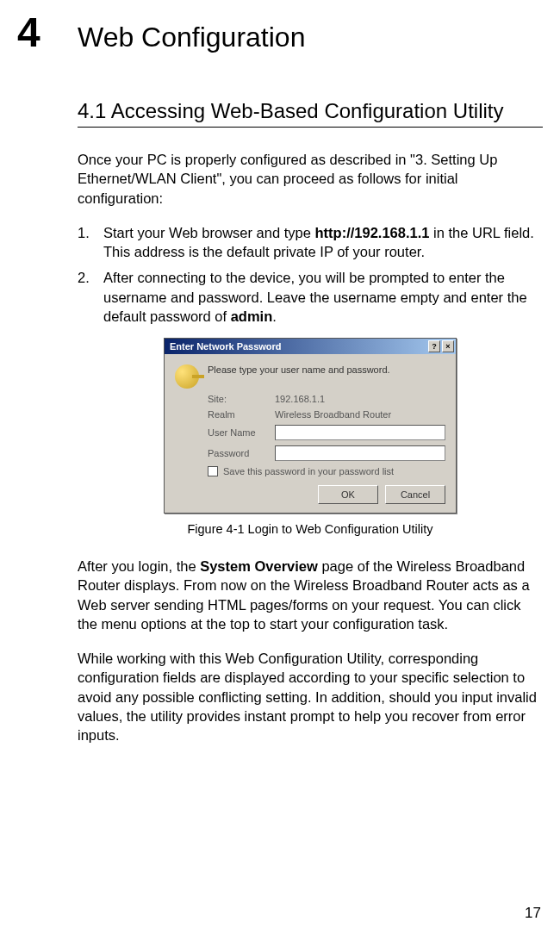 The width and height of the screenshot is (560, 934). What do you see at coordinates (348, 495) in the screenshot?
I see `ok-button: OK` at bounding box center [348, 495].